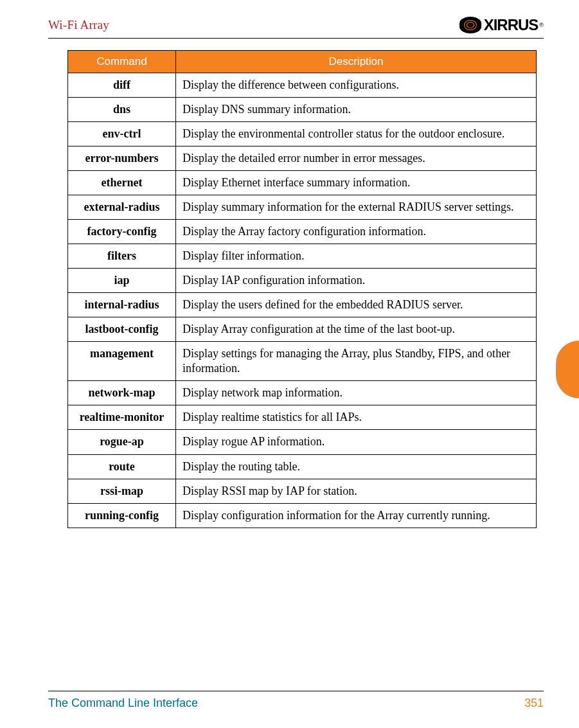  Describe the element at coordinates (122, 85) in the screenshot. I see `command-cell: diff` at that location.